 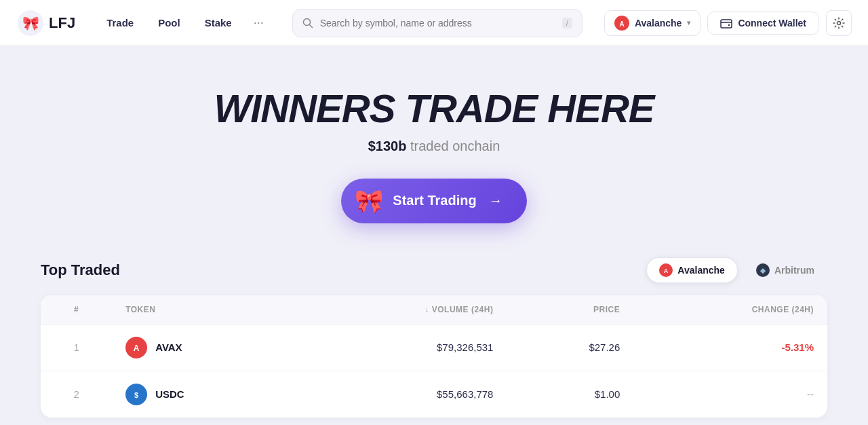 What do you see at coordinates (120, 23) in the screenshot?
I see `nav-trade: Trade` at bounding box center [120, 23].